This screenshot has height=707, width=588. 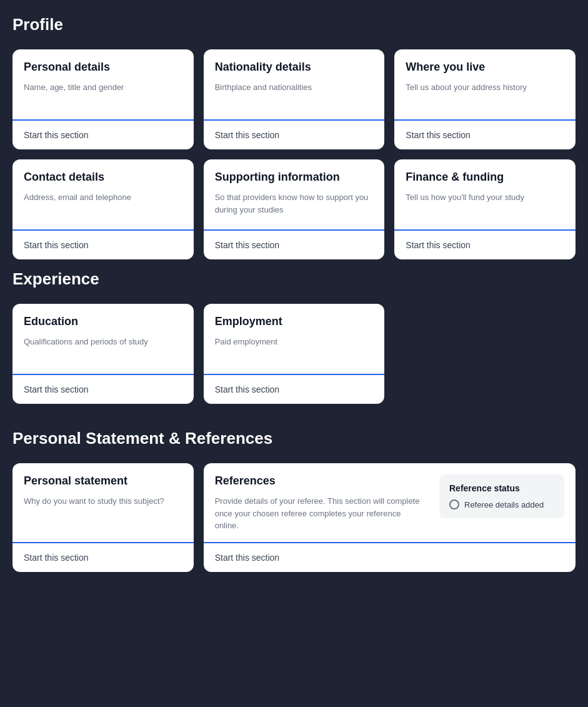 I want to click on employment-card: Employment Paid employment Start this se…, so click(x=294, y=354).